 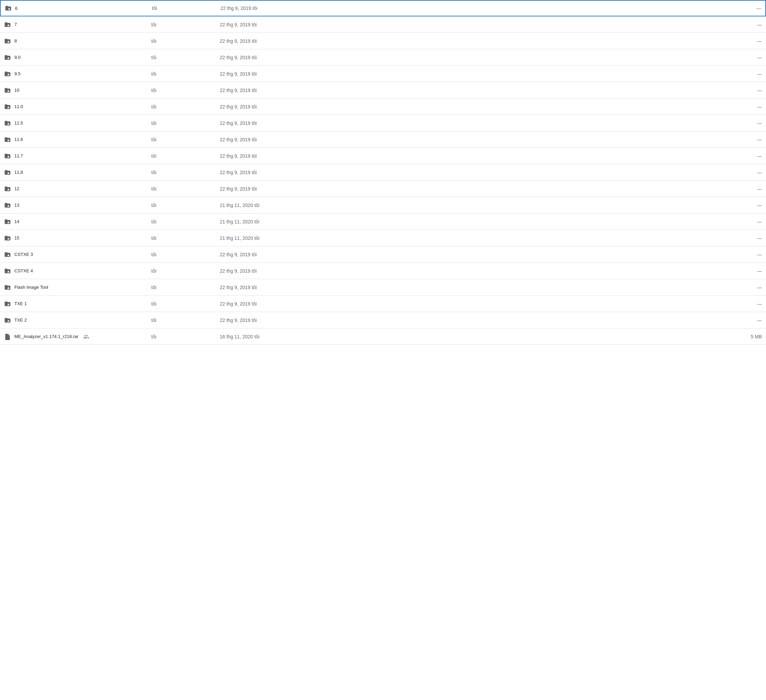 What do you see at coordinates (17, 90) in the screenshot?
I see `item-name: 10` at bounding box center [17, 90].